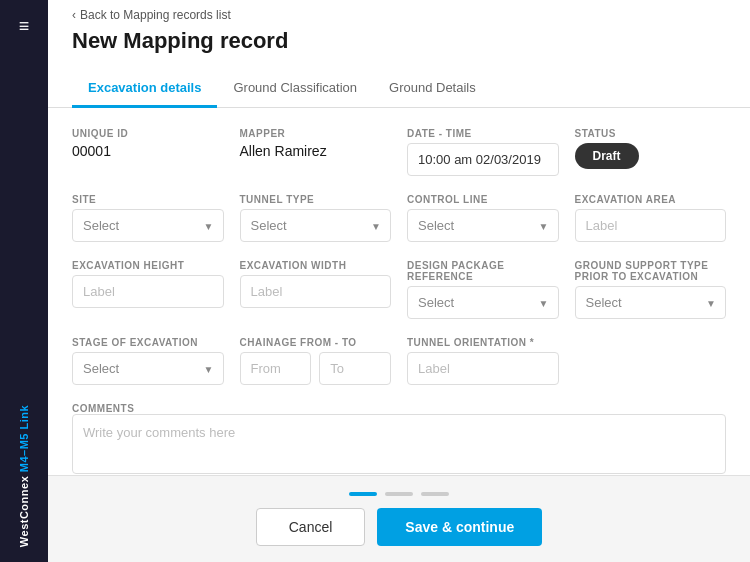 Image resolution: width=750 pixels, height=562 pixels. I want to click on status-label: STATUS, so click(651, 134).